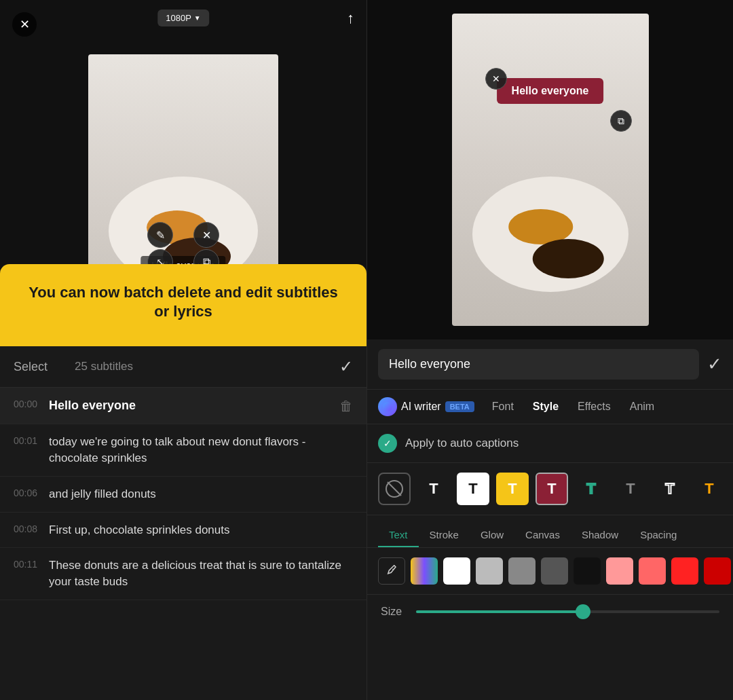 This screenshot has height=700, width=733. I want to click on color-row, so click(550, 572).